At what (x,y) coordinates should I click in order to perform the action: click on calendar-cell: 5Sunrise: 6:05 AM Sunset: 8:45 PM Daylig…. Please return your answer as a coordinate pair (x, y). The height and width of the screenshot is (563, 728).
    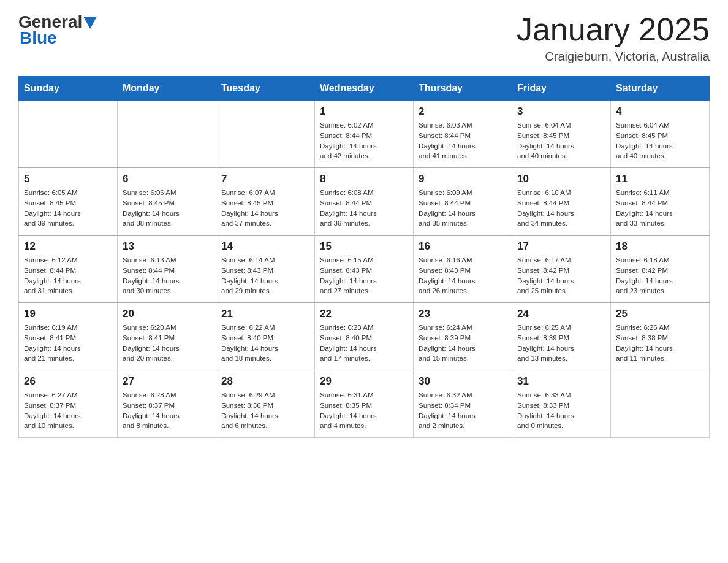
    Looking at the image, I should click on (69, 202).